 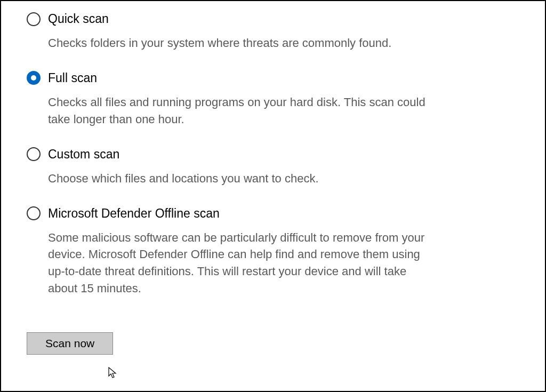 What do you see at coordinates (240, 179) in the screenshot?
I see `option-description: Choose which files and locations you wan…` at bounding box center [240, 179].